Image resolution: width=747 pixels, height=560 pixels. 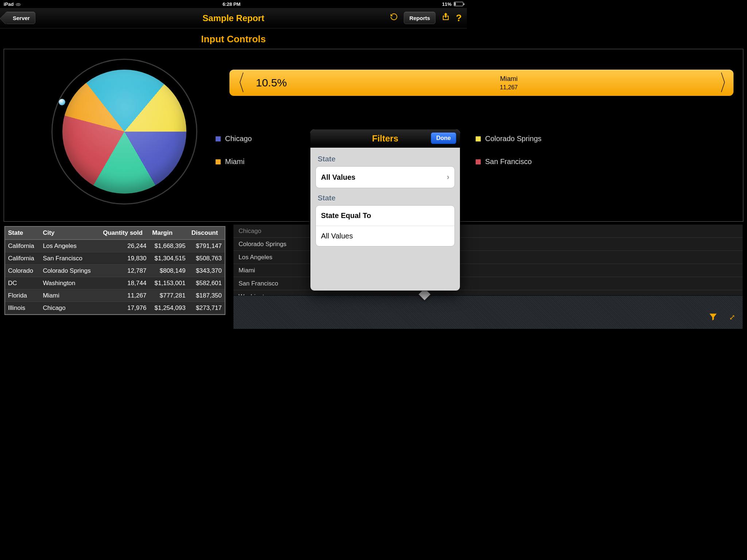 I want to click on done-button: Done, so click(x=444, y=138).